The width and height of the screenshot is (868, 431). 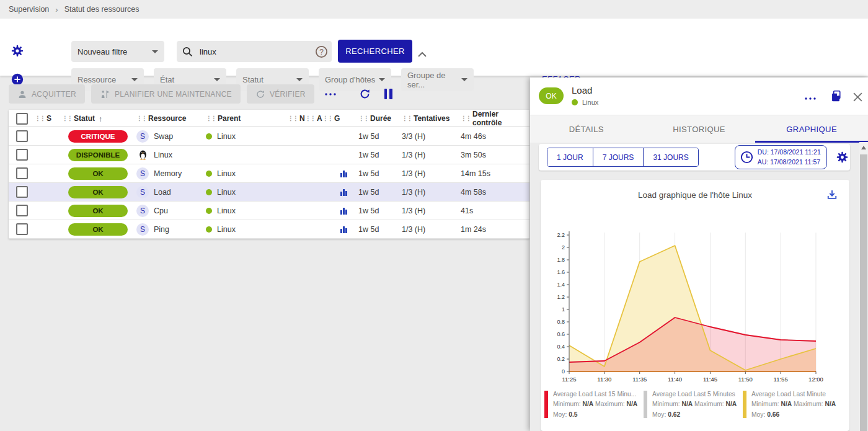 What do you see at coordinates (594, 404) in the screenshot?
I see `legend-item-load15: Average Load Last 15 Minu... Minimum: N/…` at bounding box center [594, 404].